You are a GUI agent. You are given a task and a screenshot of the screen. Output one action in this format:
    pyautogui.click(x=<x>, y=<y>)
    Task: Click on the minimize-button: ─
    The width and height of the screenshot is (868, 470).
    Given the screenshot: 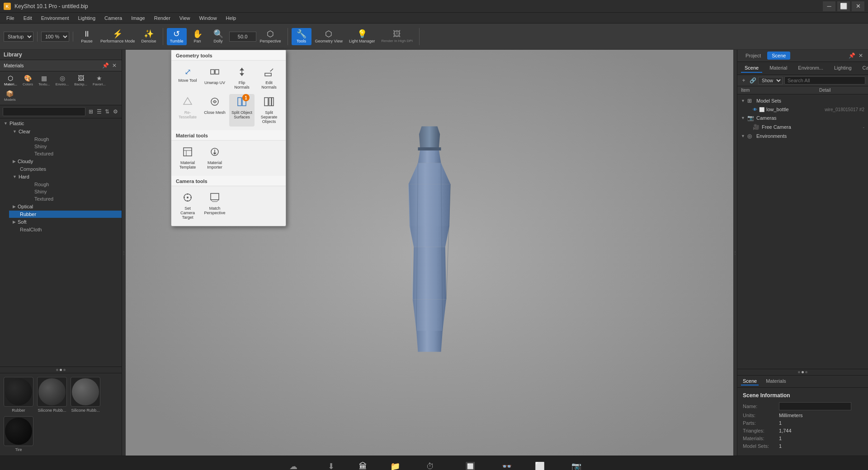 What is the action you would take?
    pyautogui.click(x=829, y=6)
    